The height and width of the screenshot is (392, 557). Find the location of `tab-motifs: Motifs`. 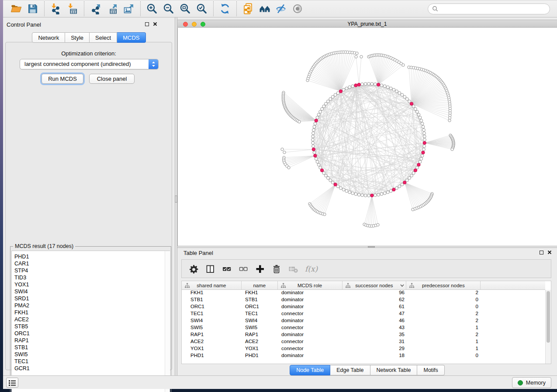

tab-motifs: Motifs is located at coordinates (431, 370).